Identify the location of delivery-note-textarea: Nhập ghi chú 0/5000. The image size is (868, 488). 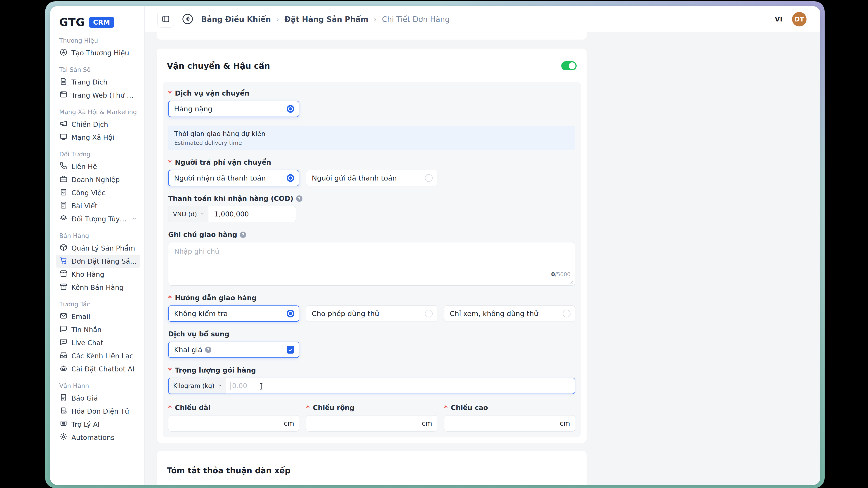
(372, 264).